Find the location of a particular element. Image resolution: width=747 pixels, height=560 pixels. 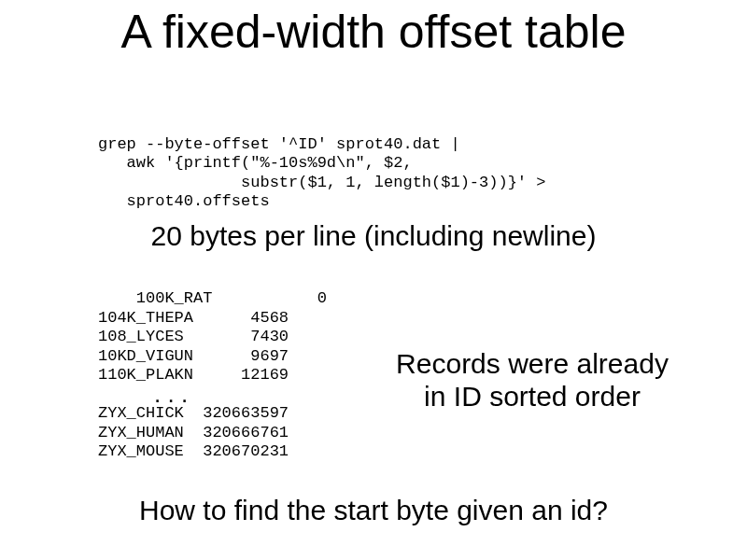

offsets-bottom-rows: ZYX_CHICK 320663597 ZYX_HUMAN 320666761 … is located at coordinates (193, 432).